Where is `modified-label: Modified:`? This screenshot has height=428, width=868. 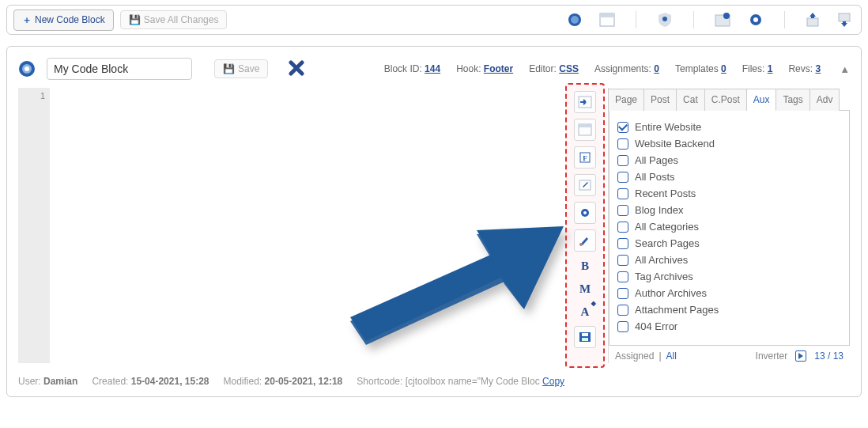
modified-label: Modified: is located at coordinates (243, 381).